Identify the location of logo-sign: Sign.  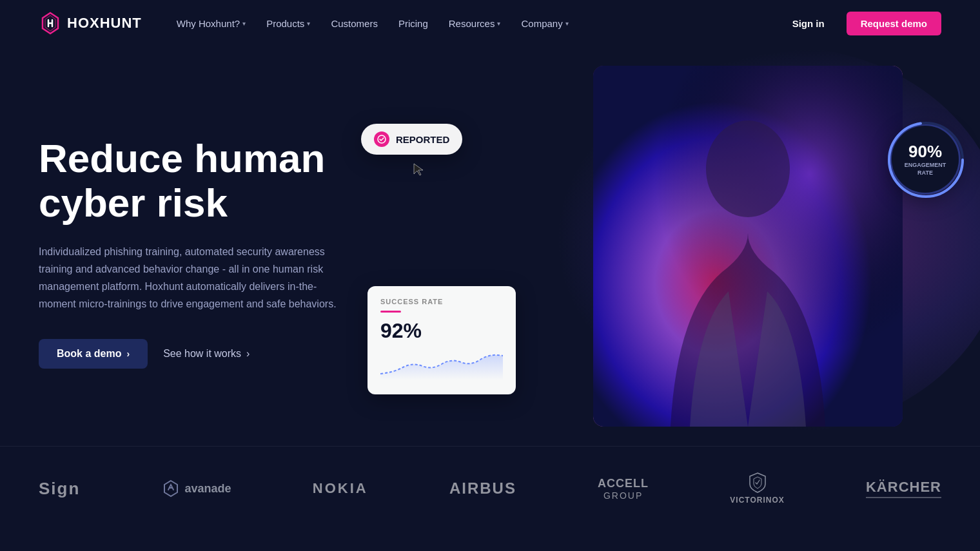
(59, 488).